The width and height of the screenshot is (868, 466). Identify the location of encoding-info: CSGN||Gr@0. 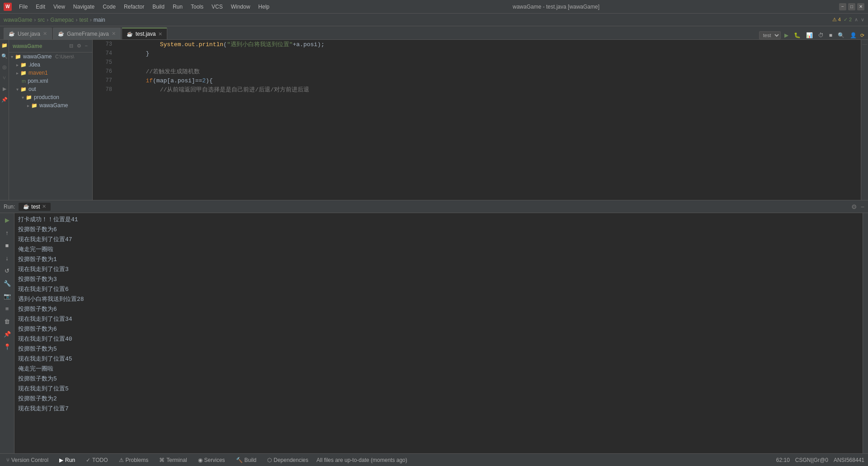
(812, 460).